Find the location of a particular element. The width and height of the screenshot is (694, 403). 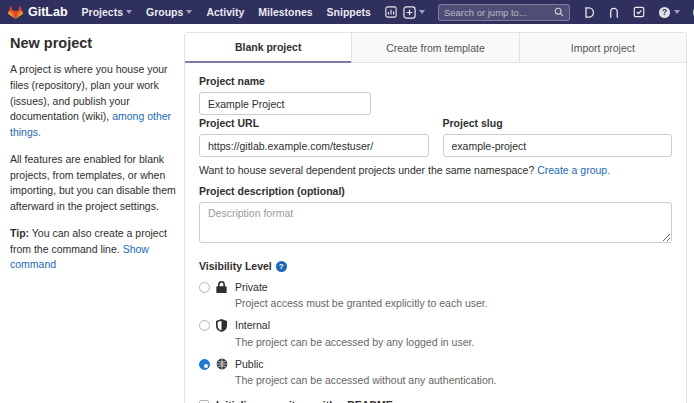

sidebar-paragraph-2: All features are enabled for blank proje… is located at coordinates (93, 184).